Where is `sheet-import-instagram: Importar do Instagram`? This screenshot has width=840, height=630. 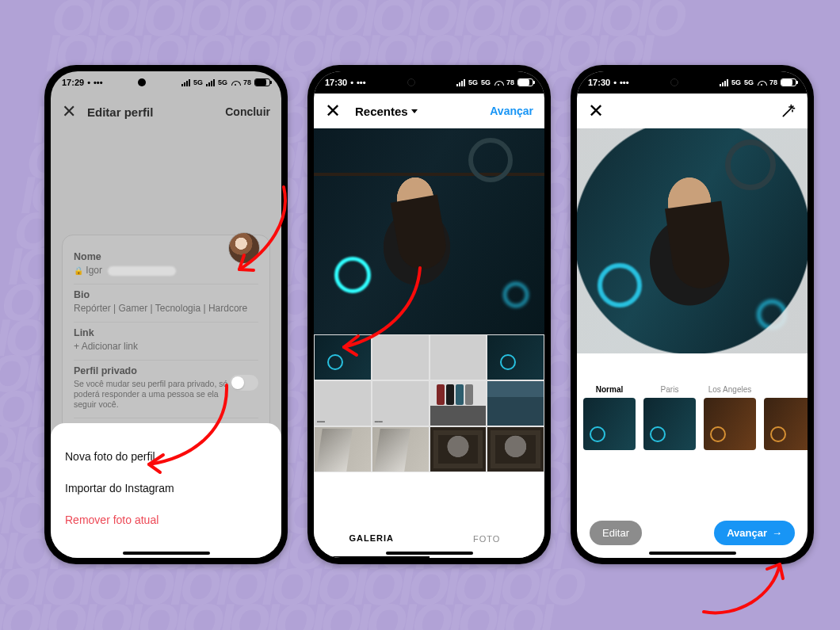 sheet-import-instagram: Importar do Instagram is located at coordinates (166, 488).